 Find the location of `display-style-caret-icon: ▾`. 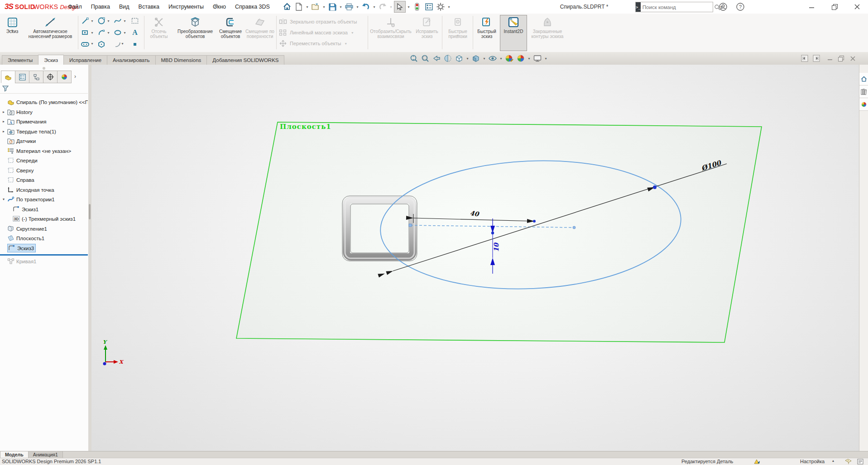

display-style-caret-icon: ▾ is located at coordinates (484, 59).